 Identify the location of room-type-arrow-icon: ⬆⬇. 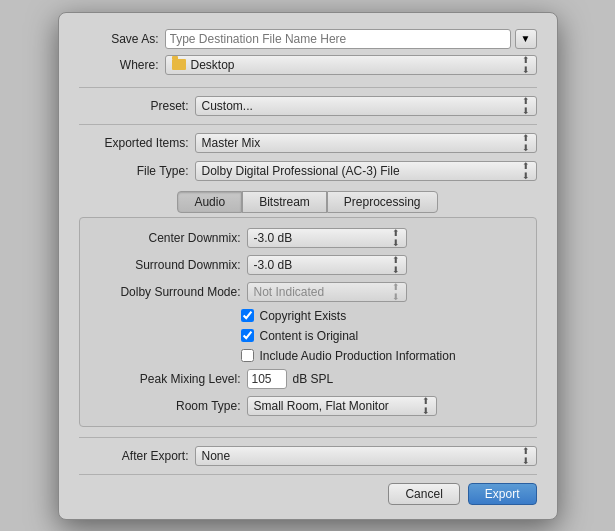
(426, 406).